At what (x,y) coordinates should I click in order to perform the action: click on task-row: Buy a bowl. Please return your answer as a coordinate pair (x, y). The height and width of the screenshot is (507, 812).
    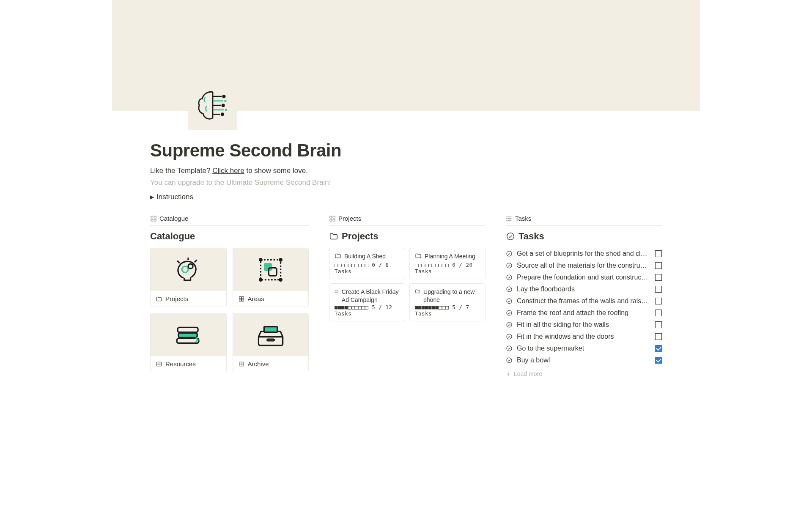
    Looking at the image, I should click on (584, 360).